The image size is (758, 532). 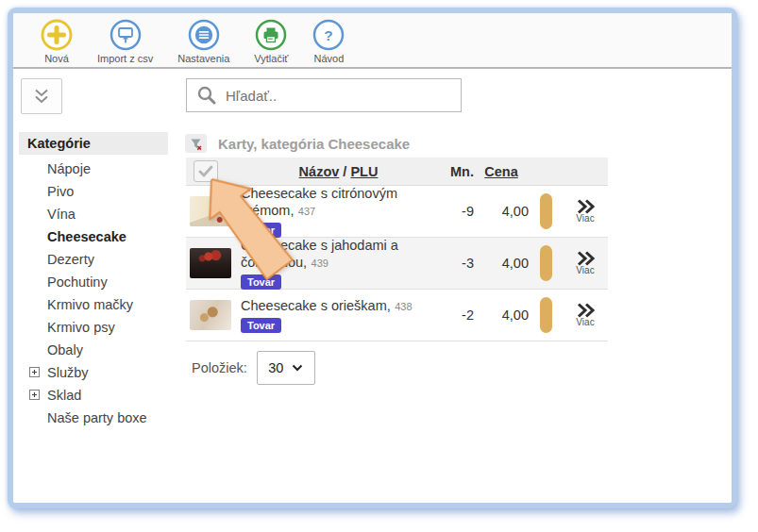 I want to click on sort-by-name-link: Názov, so click(x=319, y=172).